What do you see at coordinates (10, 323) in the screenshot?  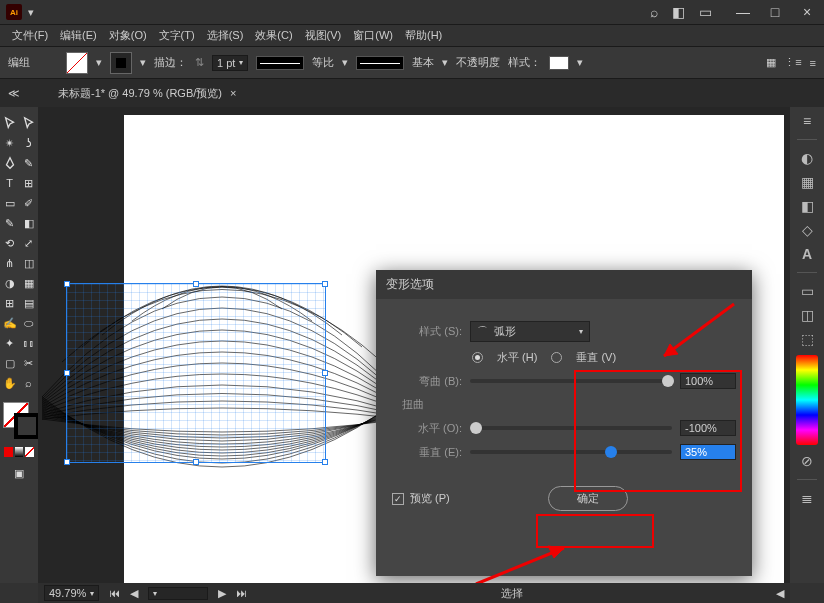 I see `eyedropper-tool: ✍` at bounding box center [10, 323].